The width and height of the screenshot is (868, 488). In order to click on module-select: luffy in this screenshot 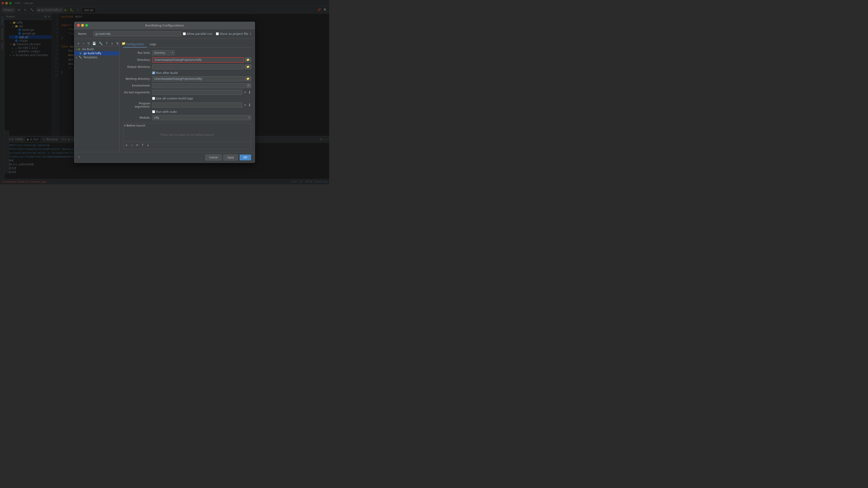, I will do `click(202, 118)`.